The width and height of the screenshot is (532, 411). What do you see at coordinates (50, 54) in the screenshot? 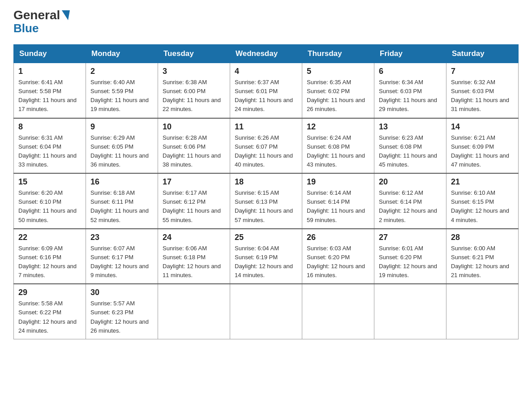
I see `weekday-header-sunday: Sunday` at bounding box center [50, 54].